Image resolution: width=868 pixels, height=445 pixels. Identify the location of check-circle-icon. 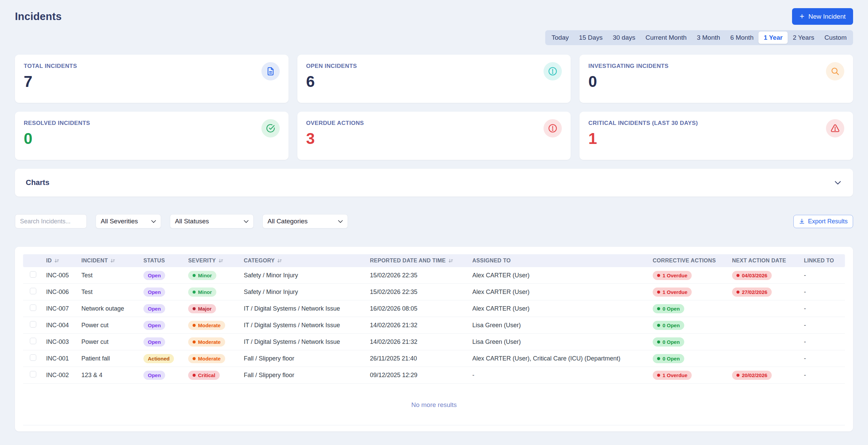
(271, 128).